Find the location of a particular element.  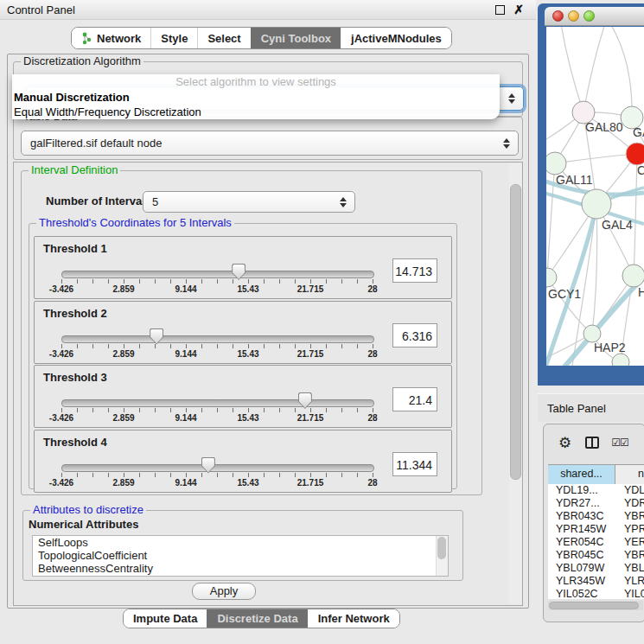

attributes-list-scrollbar is located at coordinates (442, 556).